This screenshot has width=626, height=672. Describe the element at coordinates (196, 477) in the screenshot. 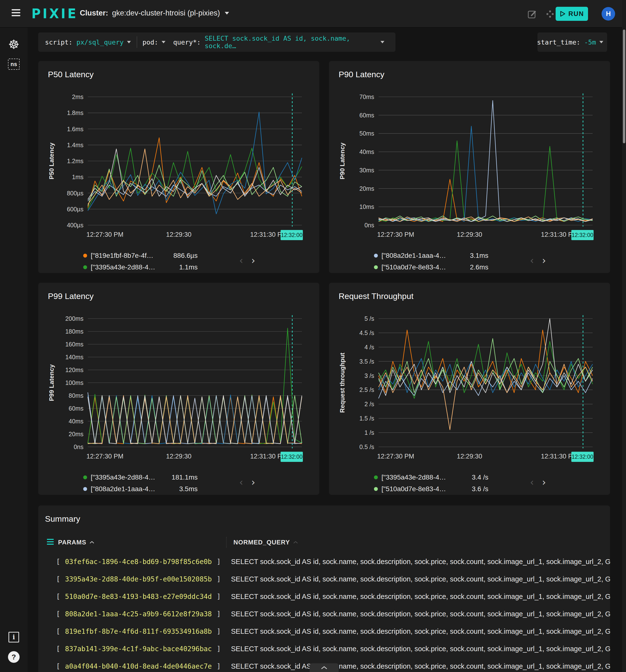

I see `legend-item: ["3395a43e-2d88-4… 181.1ms` at that location.